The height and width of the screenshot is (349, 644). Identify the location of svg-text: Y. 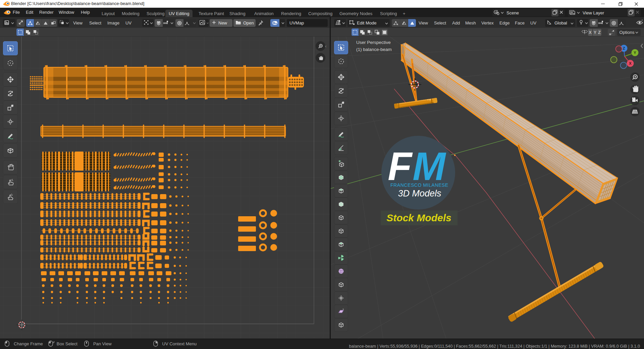
(635, 53).